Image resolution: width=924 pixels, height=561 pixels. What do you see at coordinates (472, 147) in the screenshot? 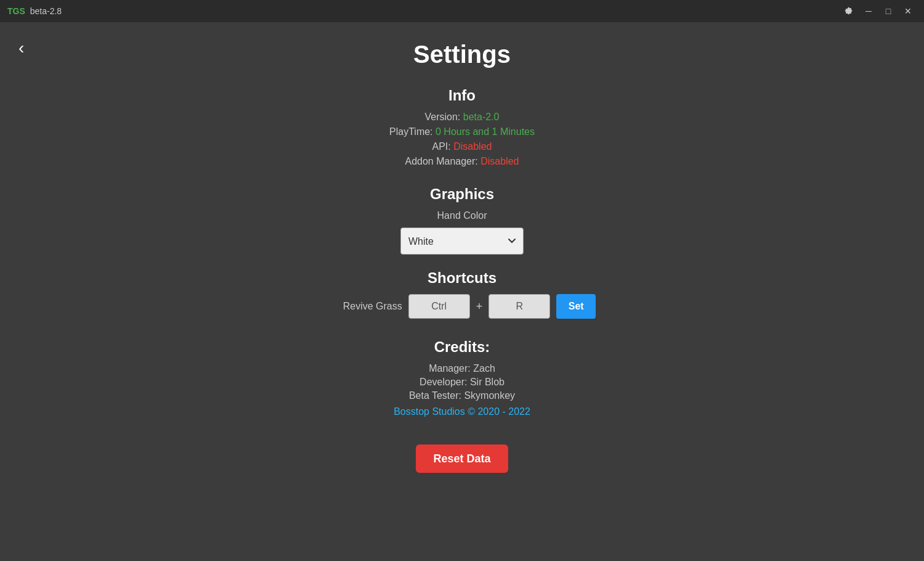
I see `api-value: Disabled` at bounding box center [472, 147].